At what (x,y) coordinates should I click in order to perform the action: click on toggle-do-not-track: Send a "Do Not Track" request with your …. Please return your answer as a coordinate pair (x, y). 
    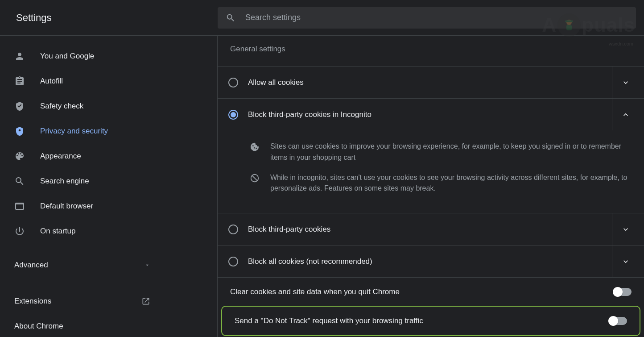
    Looking at the image, I should click on (431, 321).